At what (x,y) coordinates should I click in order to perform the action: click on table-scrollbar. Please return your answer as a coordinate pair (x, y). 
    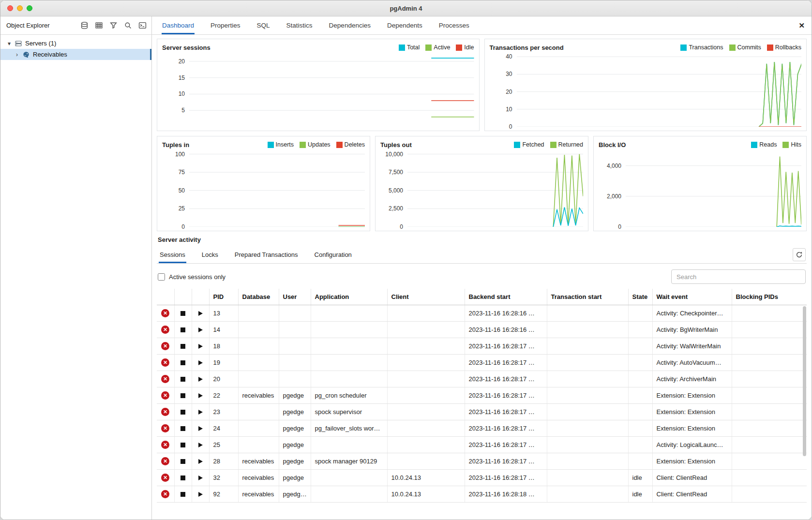
    Looking at the image, I should click on (804, 404).